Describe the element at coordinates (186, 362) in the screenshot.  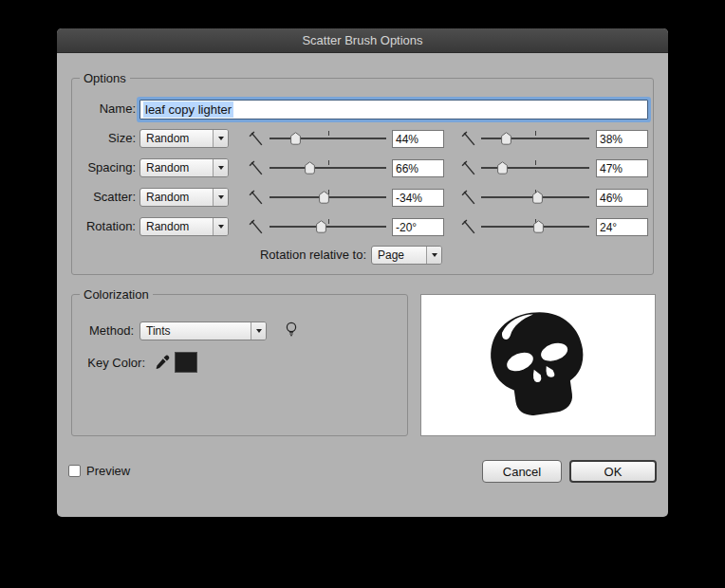
I see `key-color-swatch` at that location.